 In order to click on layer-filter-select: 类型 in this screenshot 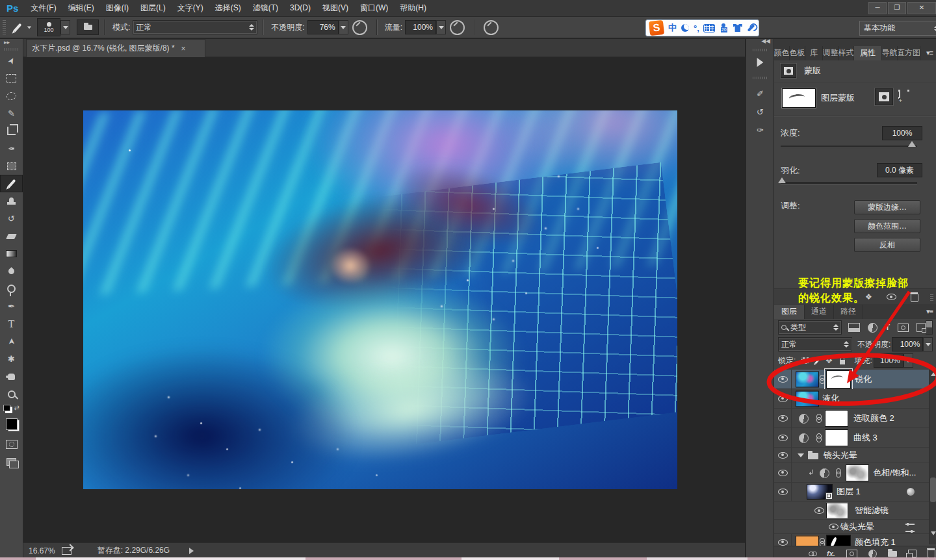, I will do `click(810, 327)`.